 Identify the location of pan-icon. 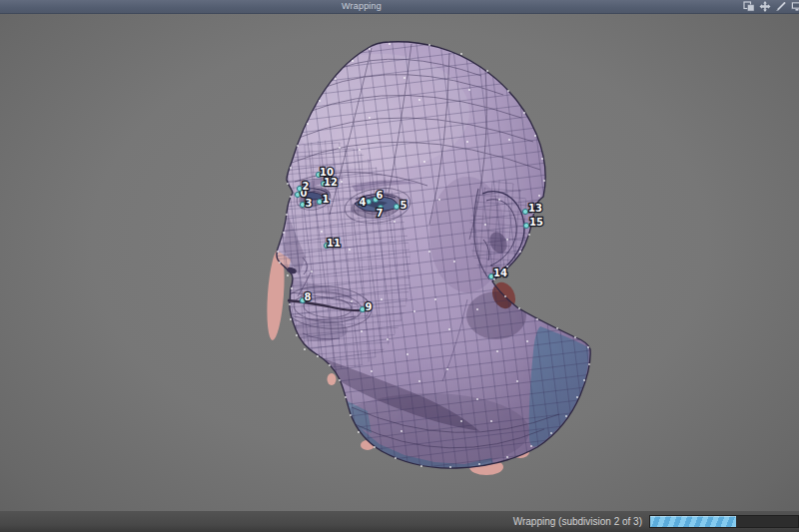
(765, 6).